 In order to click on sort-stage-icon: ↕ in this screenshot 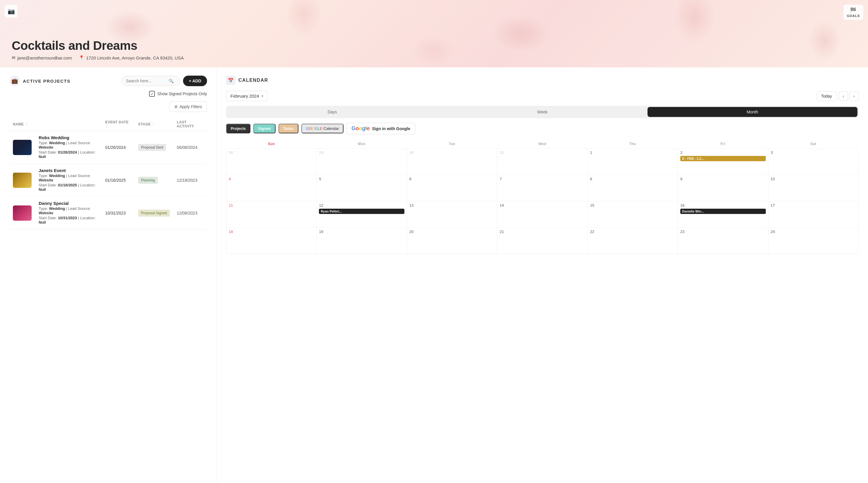, I will do `click(154, 124)`.